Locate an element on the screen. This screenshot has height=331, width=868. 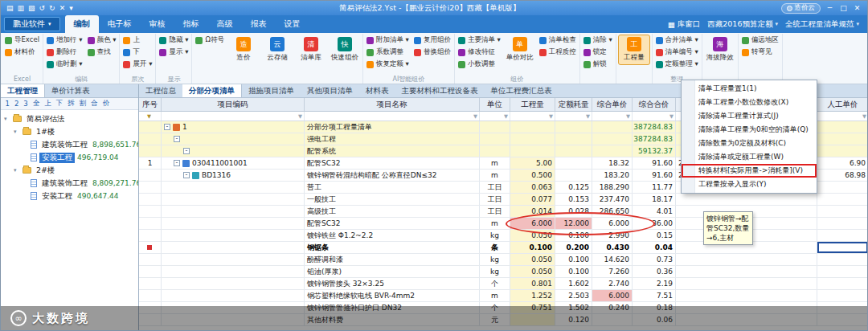
grid-cell-usage: 1.602 is located at coordinates (574, 284).